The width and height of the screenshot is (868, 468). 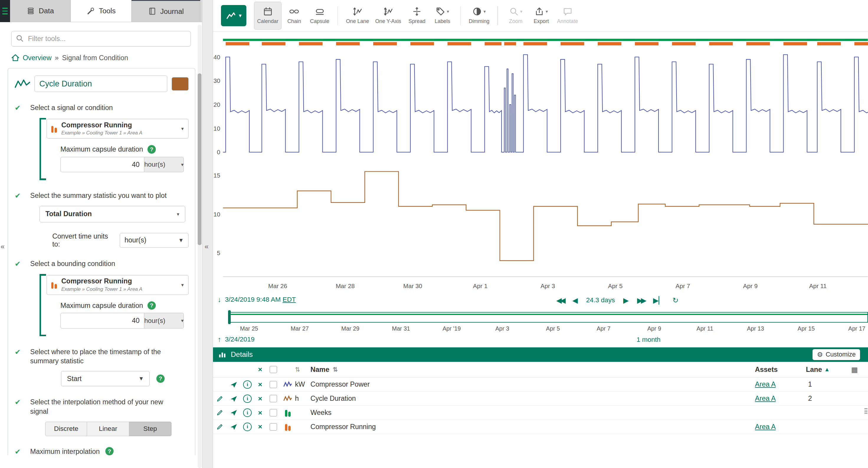 What do you see at coordinates (234, 15) in the screenshot?
I see `view-selector-button: ▾` at bounding box center [234, 15].